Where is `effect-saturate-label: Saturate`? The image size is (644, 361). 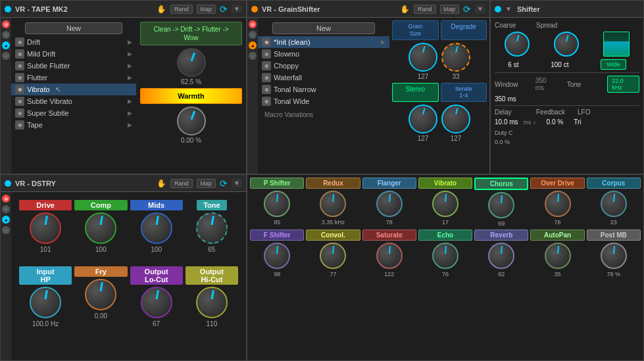 effect-saturate-label: Saturate is located at coordinates (389, 235).